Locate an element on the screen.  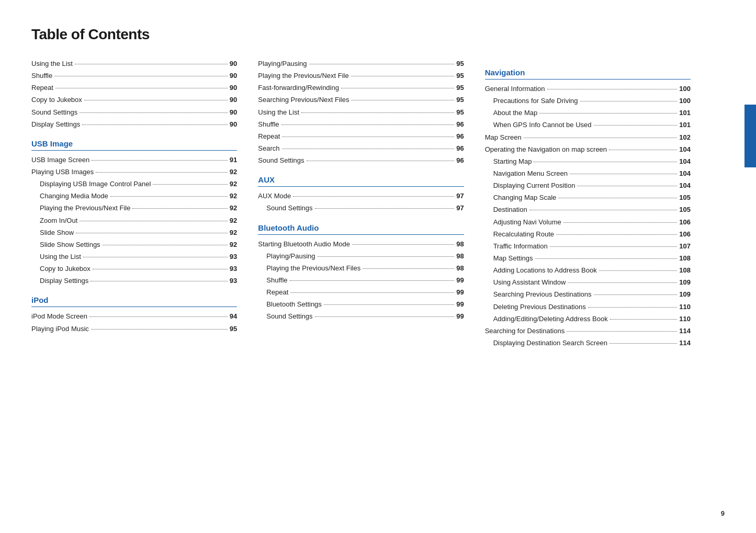
toc-item: Displaying Current Position104 is located at coordinates (588, 186).